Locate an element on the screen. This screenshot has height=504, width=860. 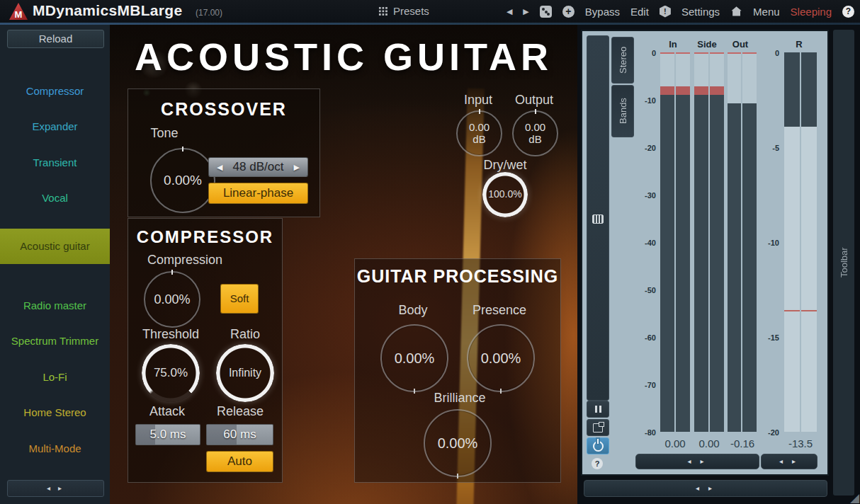
r-meter-zoom-scrollbar: ◂ ▸ is located at coordinates (789, 462).